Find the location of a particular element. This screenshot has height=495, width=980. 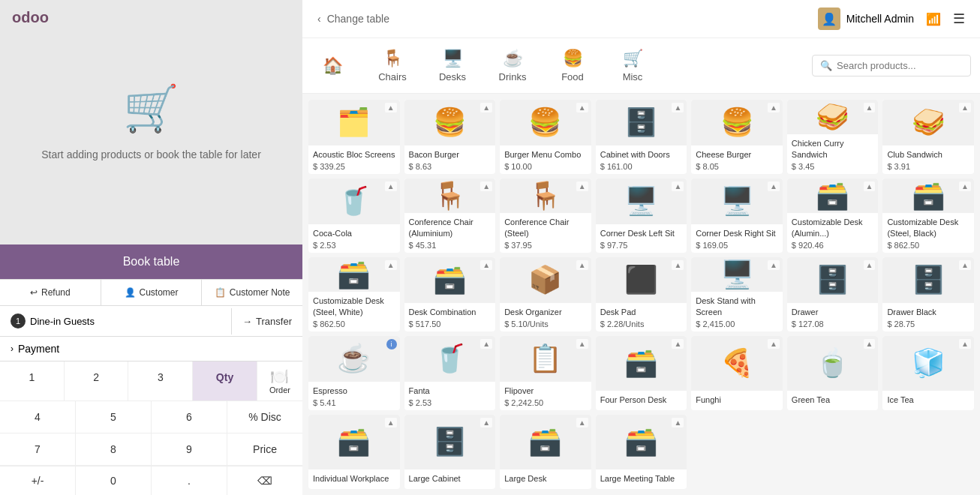

product-card: 🥤 Fanta $ 2.53 ▲ is located at coordinates (450, 374).